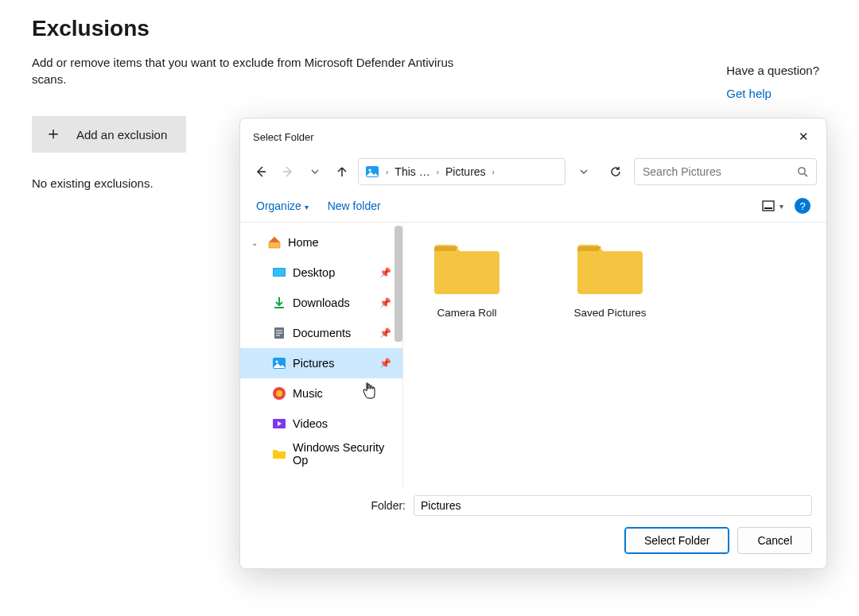  I want to click on tree-item-desktop: Desktop 📌, so click(321, 273).